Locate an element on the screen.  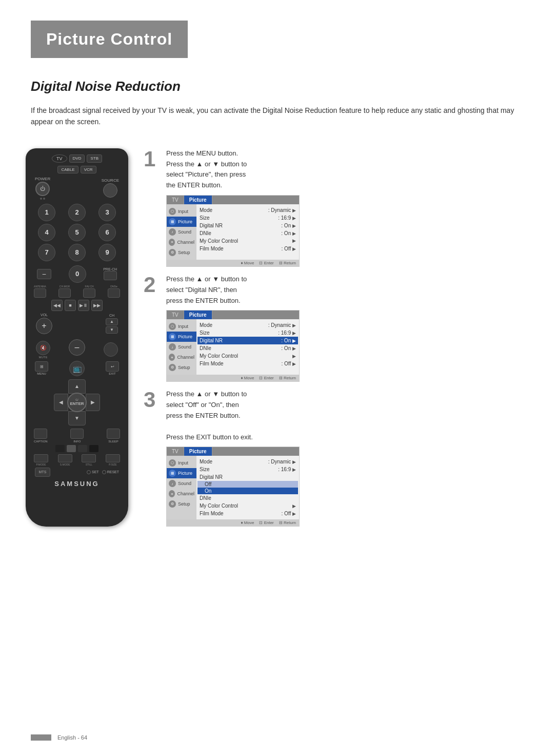
tv-menu-3-main: Mode : Dynamic ▶ Size : 16:9 ▶ Digital N… is located at coordinates (248, 488).